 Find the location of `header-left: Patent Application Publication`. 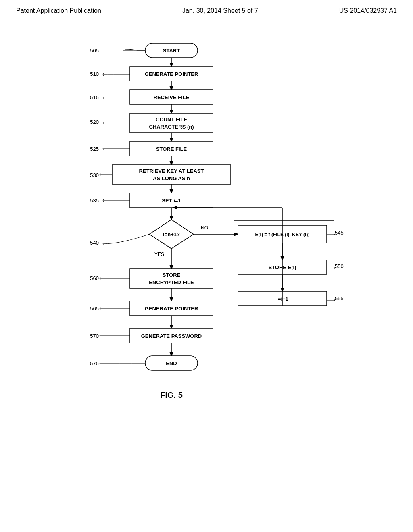

header-left: Patent Application Publication is located at coordinates (59, 11).